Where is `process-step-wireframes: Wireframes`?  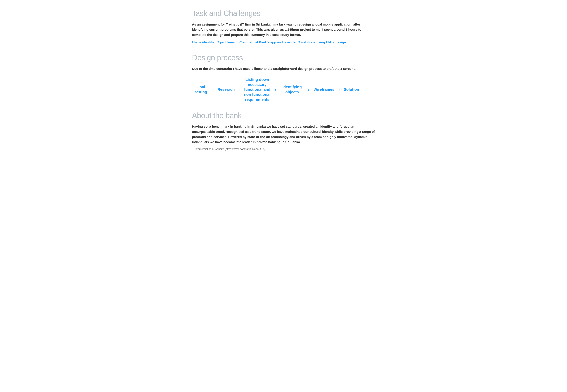 process-step-wireframes: Wireframes is located at coordinates (324, 90).